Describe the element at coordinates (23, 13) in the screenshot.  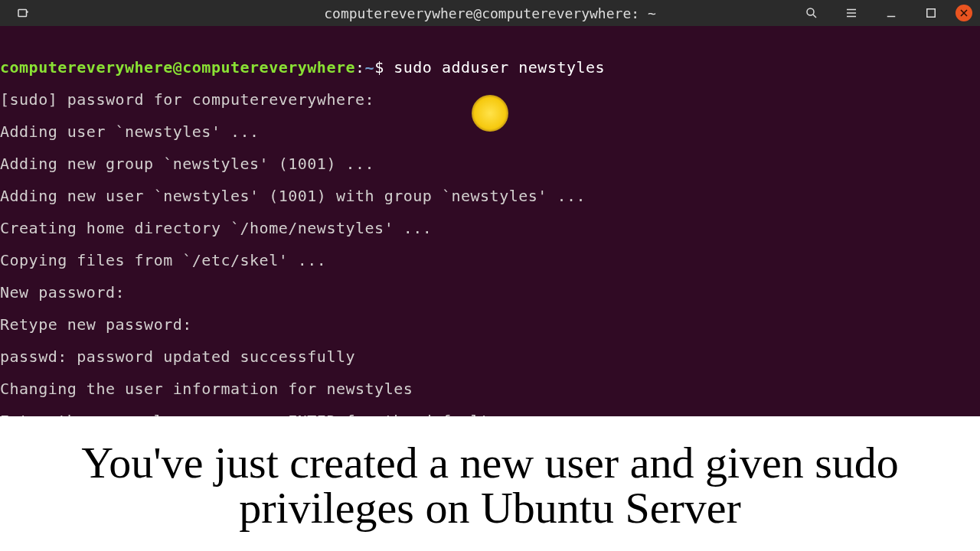
I see `new-tab-button` at that location.